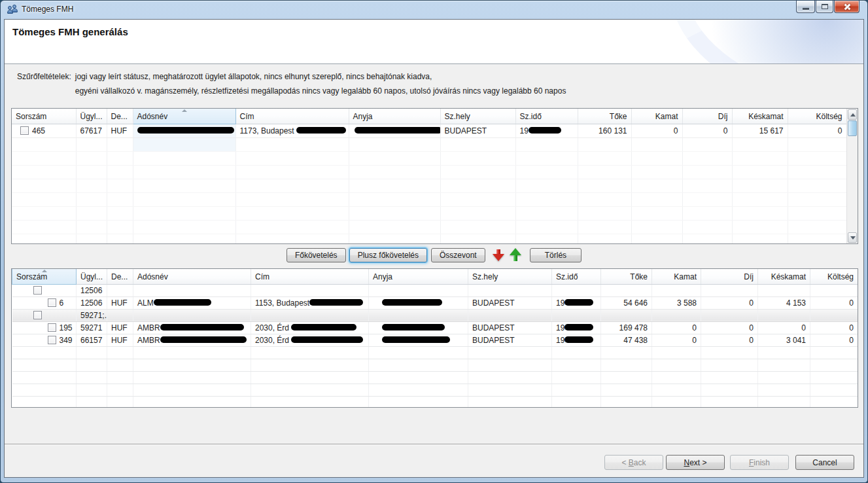 The image size is (868, 483). I want to click on scroll-down-button, so click(852, 238).